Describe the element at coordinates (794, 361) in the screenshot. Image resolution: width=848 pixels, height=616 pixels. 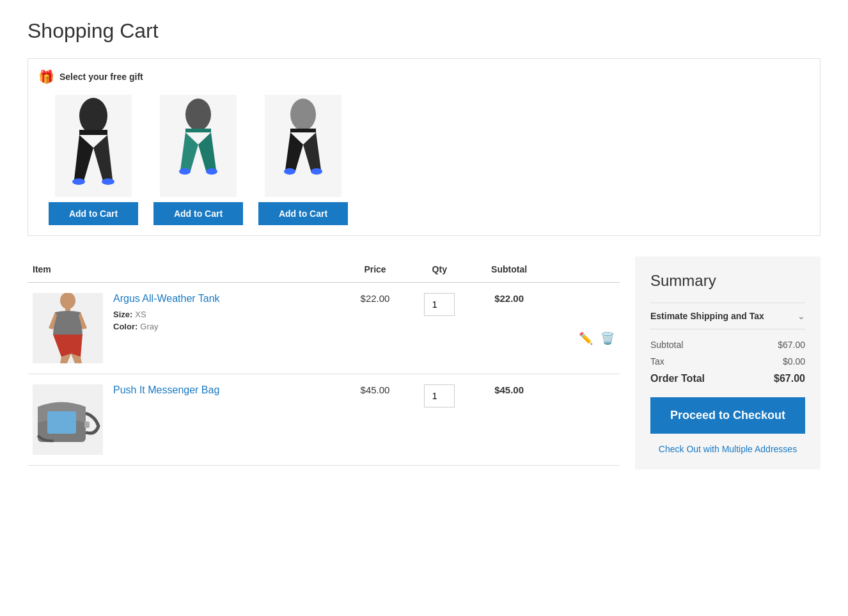
I see `tax-value: $0.00` at that location.